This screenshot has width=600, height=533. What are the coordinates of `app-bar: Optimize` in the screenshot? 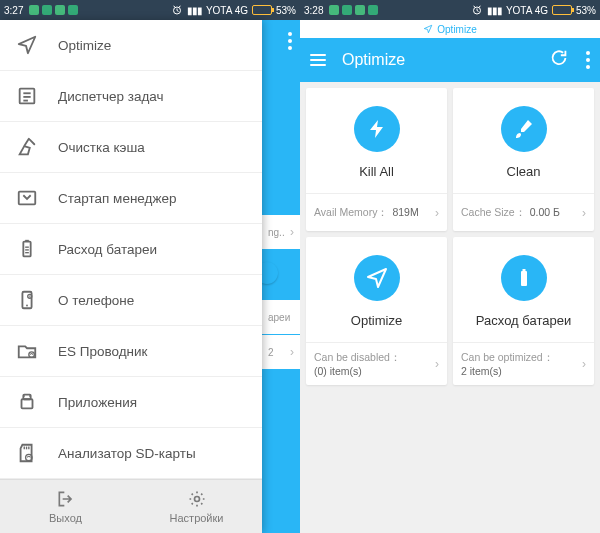 It's located at (450, 60).